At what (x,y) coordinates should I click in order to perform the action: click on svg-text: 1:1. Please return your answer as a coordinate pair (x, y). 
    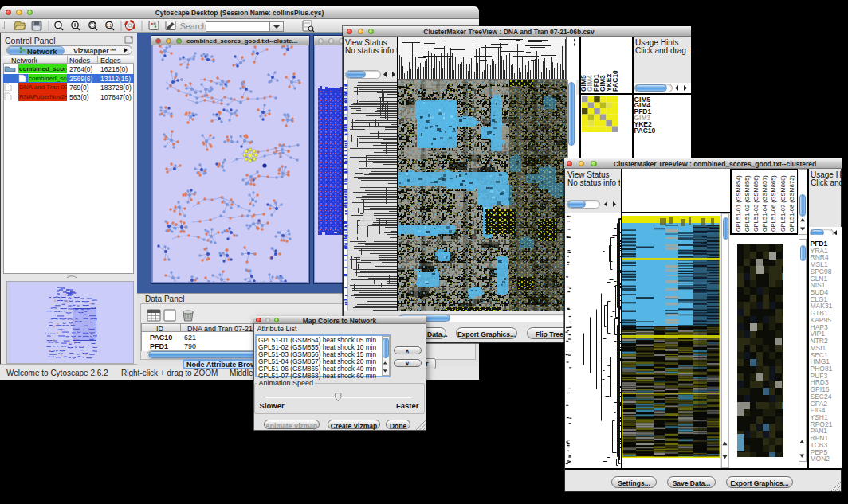
    Looking at the image, I should click on (110, 25).